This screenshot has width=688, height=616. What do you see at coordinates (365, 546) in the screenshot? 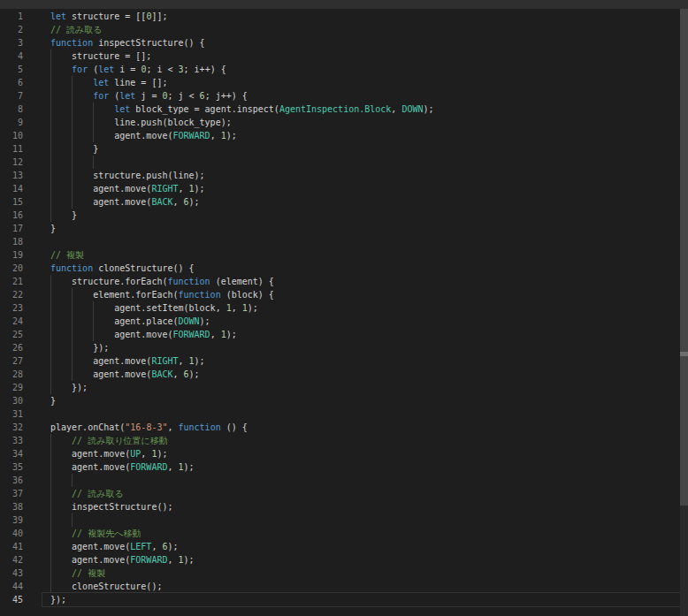
I see `code-line-content: agent.move(LEFT, 6);` at bounding box center [365, 546].